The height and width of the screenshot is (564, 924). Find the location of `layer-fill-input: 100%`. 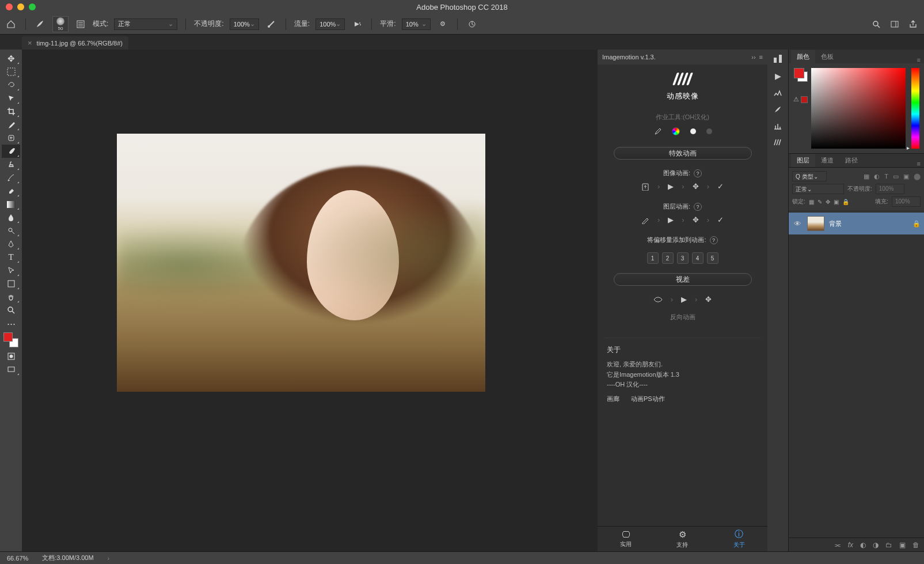

layer-fill-input: 100% is located at coordinates (906, 202).